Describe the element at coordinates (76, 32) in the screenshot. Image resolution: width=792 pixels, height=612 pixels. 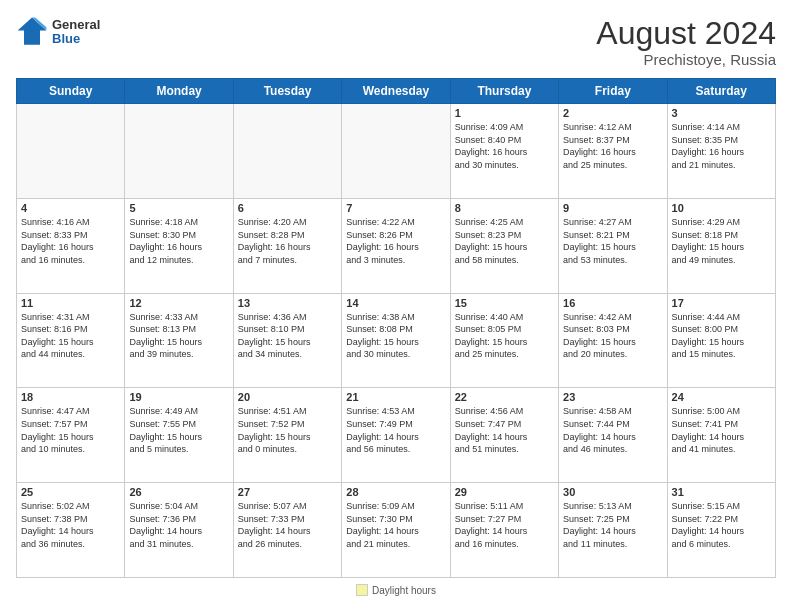
I see `logo-text: General Blue` at that location.